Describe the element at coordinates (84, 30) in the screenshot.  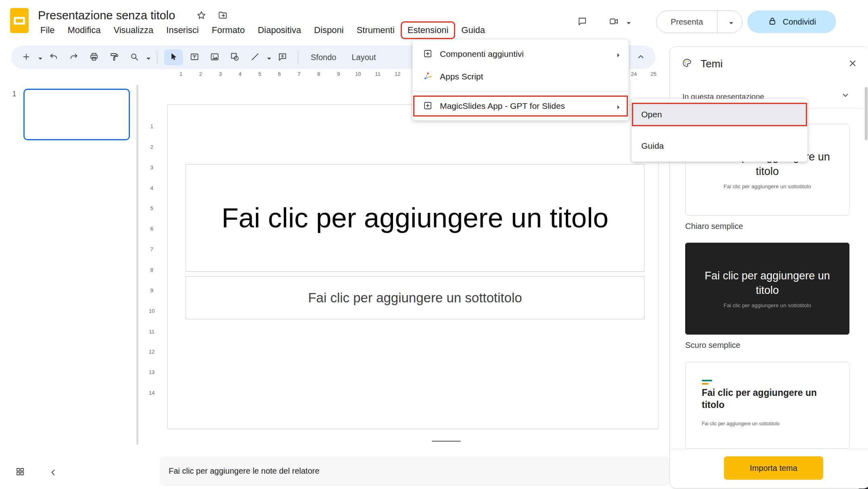
I see `menu-item: Modifica` at that location.